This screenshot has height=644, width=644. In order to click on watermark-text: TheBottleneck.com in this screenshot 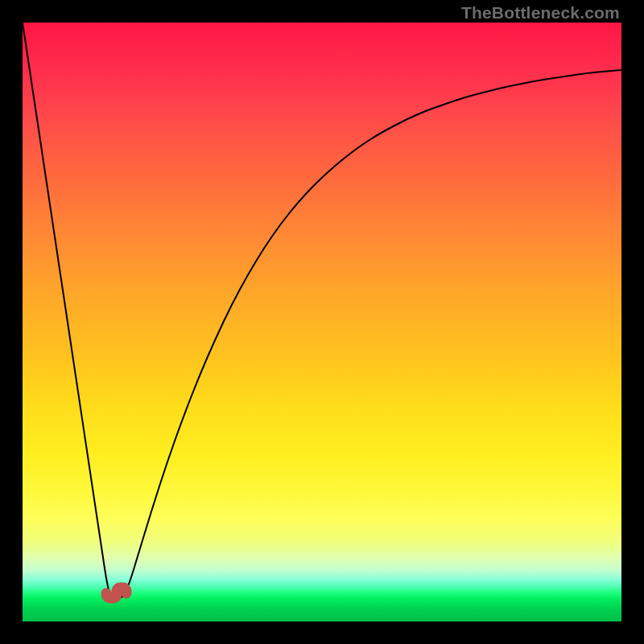, I will do `click(541, 13)`.